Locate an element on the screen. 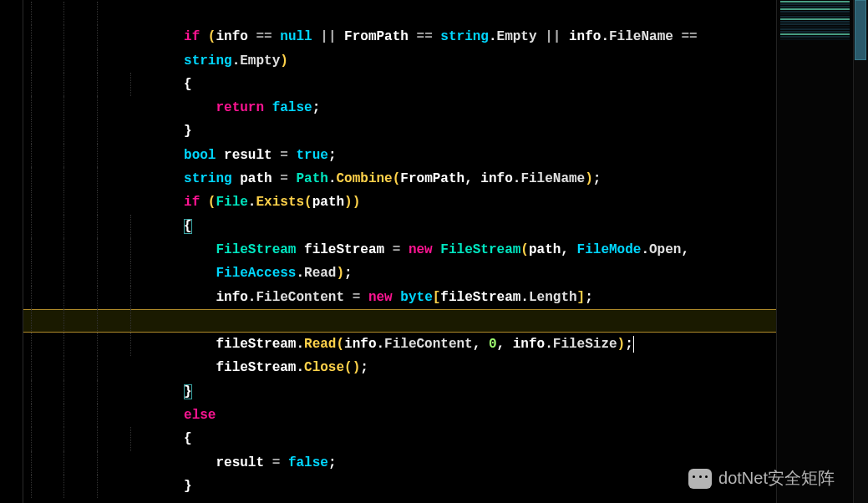 The height and width of the screenshot is (503, 868). code-line: bool result = true; is located at coordinates (399, 131).